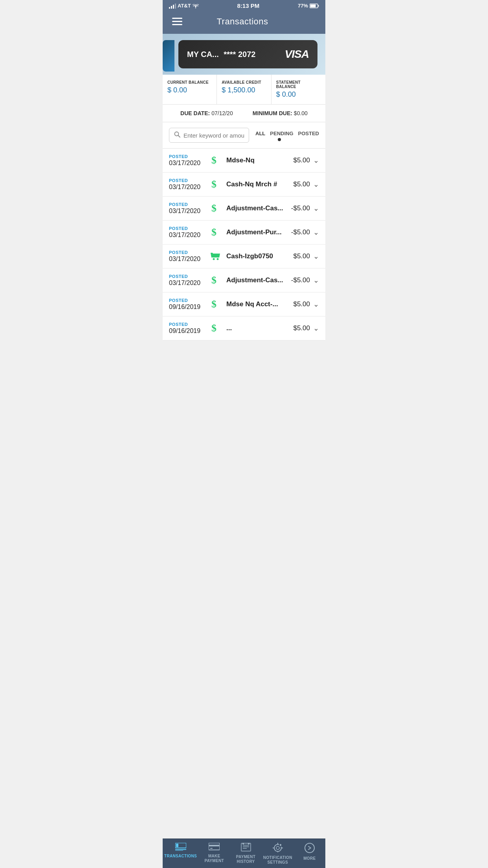  Describe the element at coordinates (287, 140) in the screenshot. I see `filter-pending-indicator` at that location.